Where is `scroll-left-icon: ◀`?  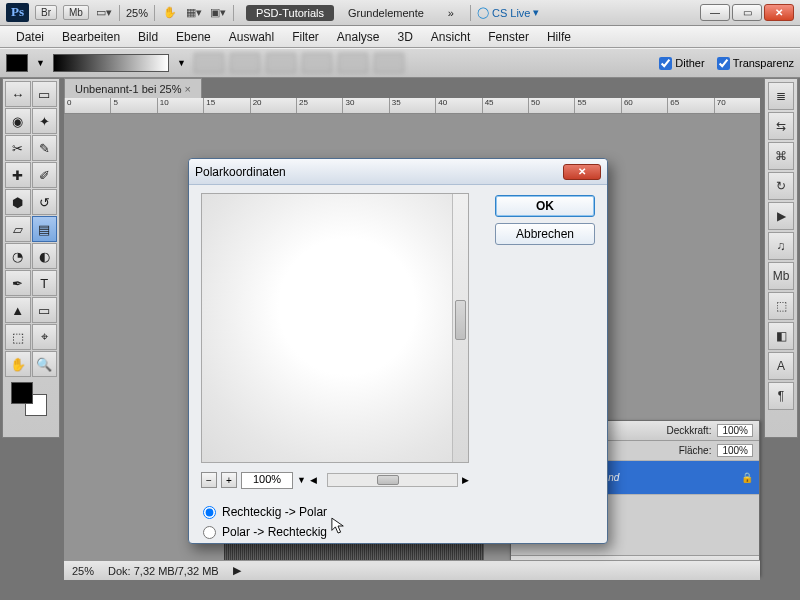 scroll-left-icon: ◀ is located at coordinates (314, 480).